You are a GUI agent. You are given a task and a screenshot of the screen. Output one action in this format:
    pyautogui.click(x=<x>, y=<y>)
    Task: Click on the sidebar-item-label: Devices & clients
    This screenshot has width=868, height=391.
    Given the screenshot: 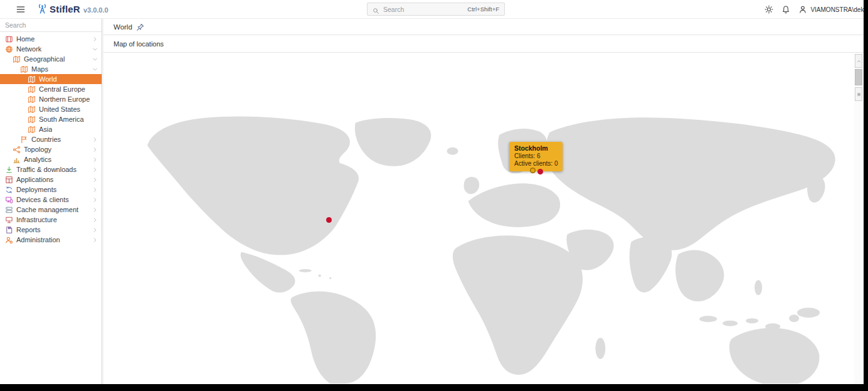 What is the action you would take?
    pyautogui.click(x=43, y=200)
    